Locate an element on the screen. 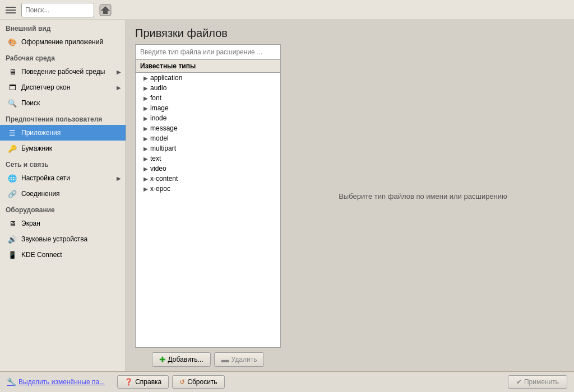 The image size is (574, 392). type-item-multipart: ▶multipart is located at coordinates (208, 148).